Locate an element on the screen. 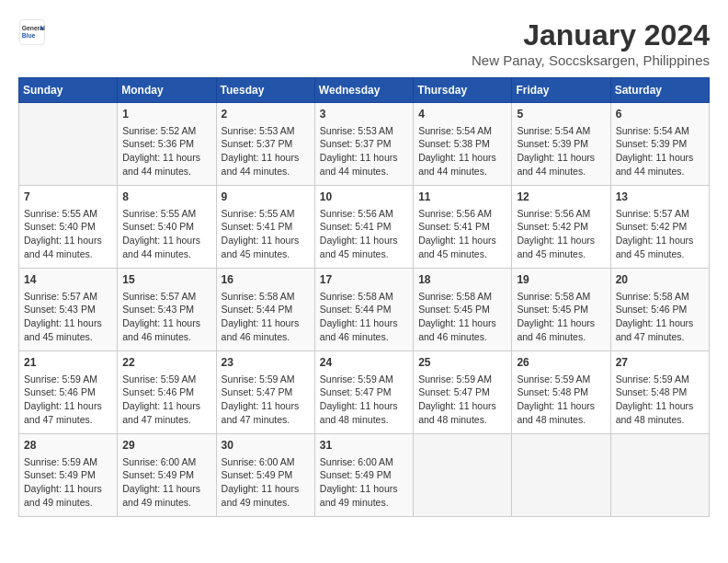 The width and height of the screenshot is (728, 563). sunset-label: Sunset: 5:36 PM is located at coordinates (158, 144).